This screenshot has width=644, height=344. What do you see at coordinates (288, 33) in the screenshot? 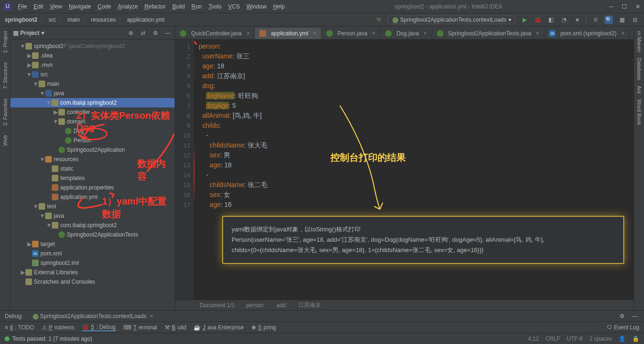
I see `editor-tab: application.yml×` at bounding box center [288, 33].